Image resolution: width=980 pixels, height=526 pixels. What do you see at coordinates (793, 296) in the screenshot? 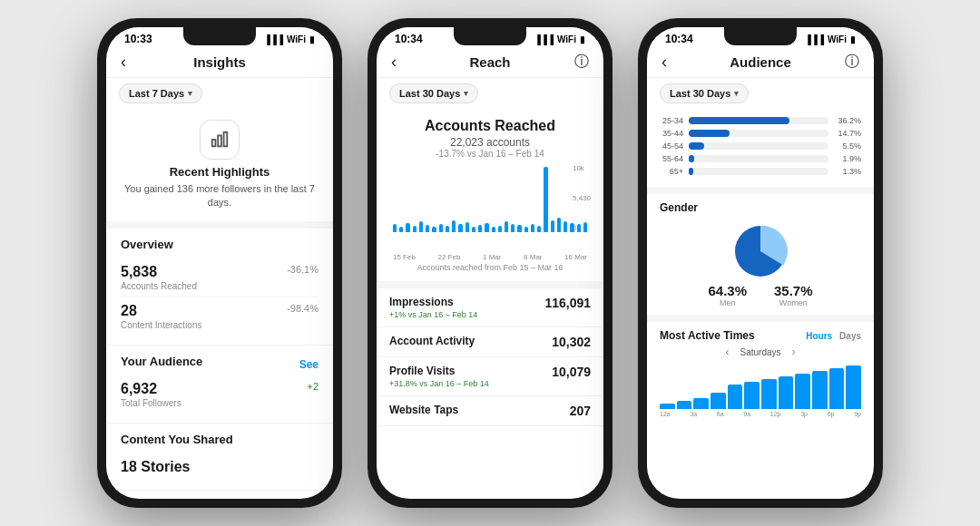
I see `women-stat: 35.7% Women` at bounding box center [793, 296].